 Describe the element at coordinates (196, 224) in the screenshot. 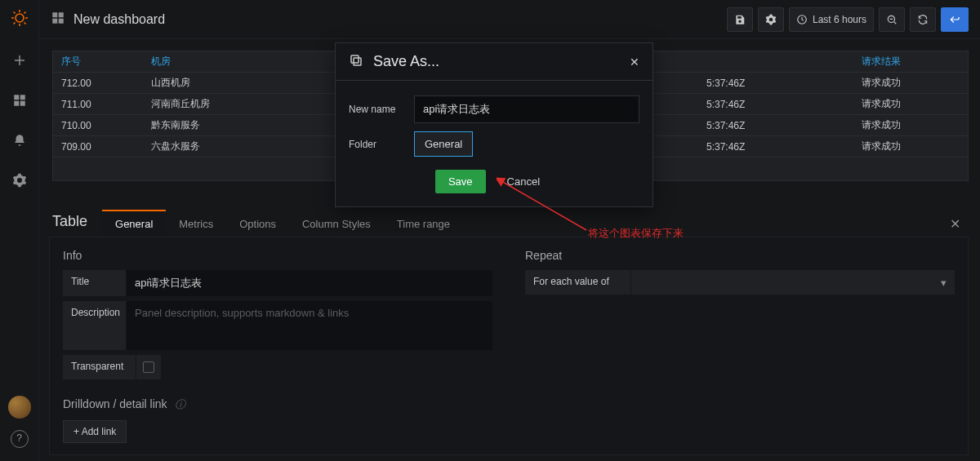

I see `tab-metrics: Metrics` at that location.